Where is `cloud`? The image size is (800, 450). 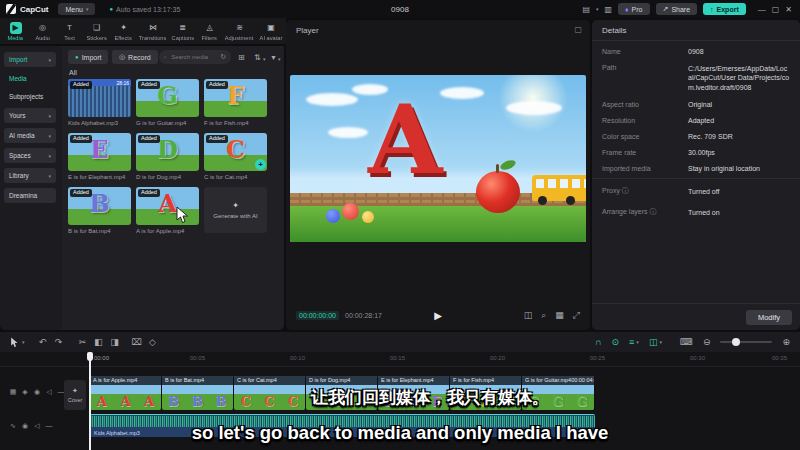
cloud is located at coordinates (462, 93).